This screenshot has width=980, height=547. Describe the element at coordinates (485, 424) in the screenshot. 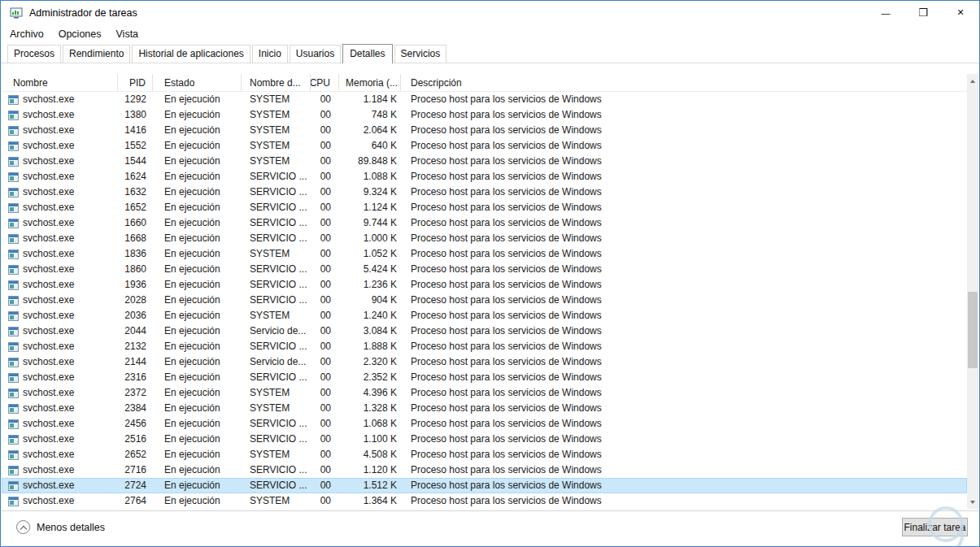

I see `table-row: svchost.exe 2456 En ejecución SERVICIO .…` at that location.